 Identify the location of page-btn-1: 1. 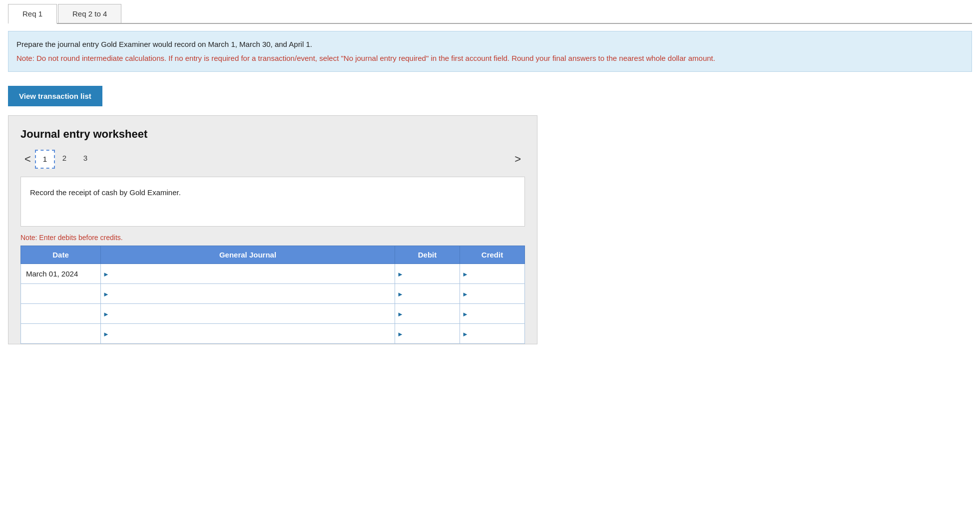
(45, 159).